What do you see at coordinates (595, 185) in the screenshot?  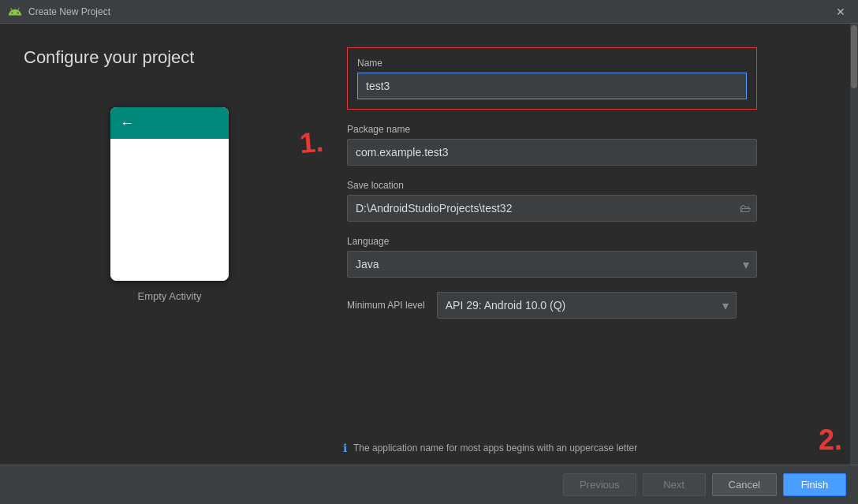 I see `save-location-label: Save location` at bounding box center [595, 185].